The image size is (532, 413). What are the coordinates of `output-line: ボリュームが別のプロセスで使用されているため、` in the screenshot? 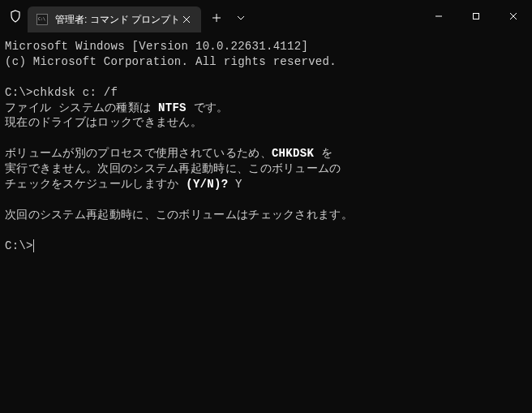 It's located at (138, 153).